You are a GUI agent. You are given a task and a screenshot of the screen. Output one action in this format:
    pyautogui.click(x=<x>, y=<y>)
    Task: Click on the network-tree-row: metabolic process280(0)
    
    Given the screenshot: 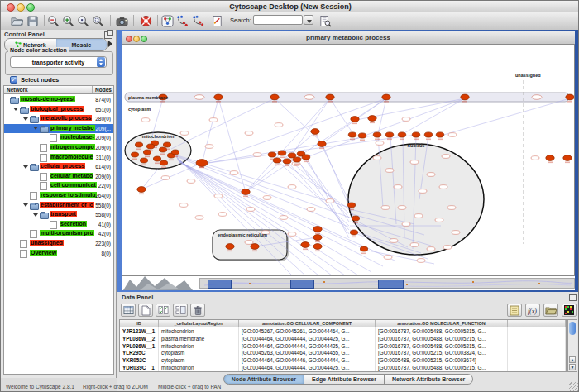 What is the action you would take?
    pyautogui.click(x=59, y=119)
    